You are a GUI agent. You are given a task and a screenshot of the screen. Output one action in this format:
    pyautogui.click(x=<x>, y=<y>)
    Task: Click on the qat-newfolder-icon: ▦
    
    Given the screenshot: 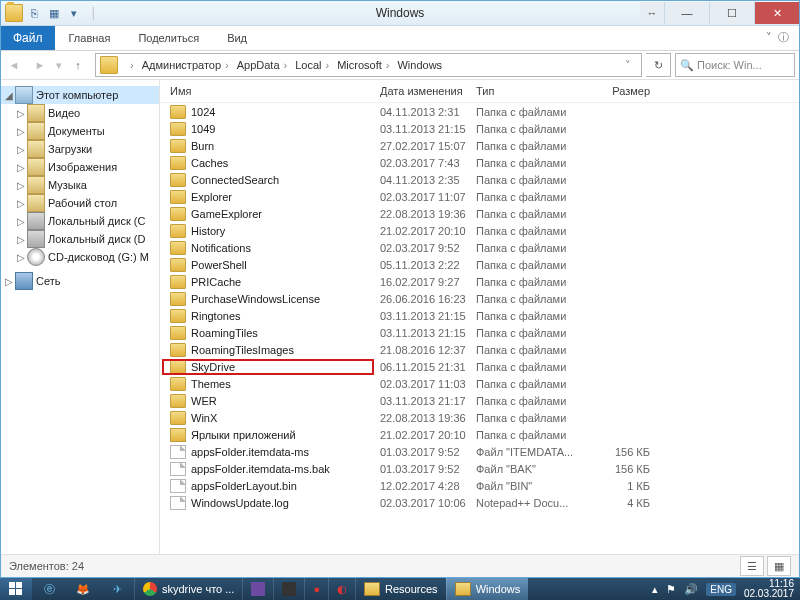 What is the action you would take?
    pyautogui.click(x=54, y=13)
    